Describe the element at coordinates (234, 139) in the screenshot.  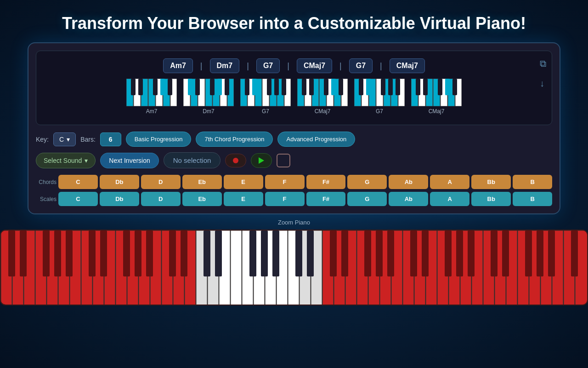
I see `seventh-chord-button: 7th Chord Progression` at that location.